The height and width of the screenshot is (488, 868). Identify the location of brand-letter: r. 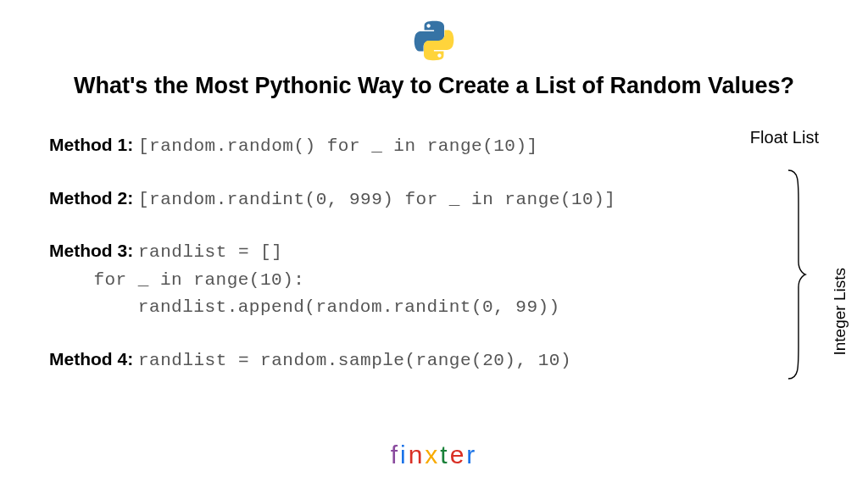
(471, 454).